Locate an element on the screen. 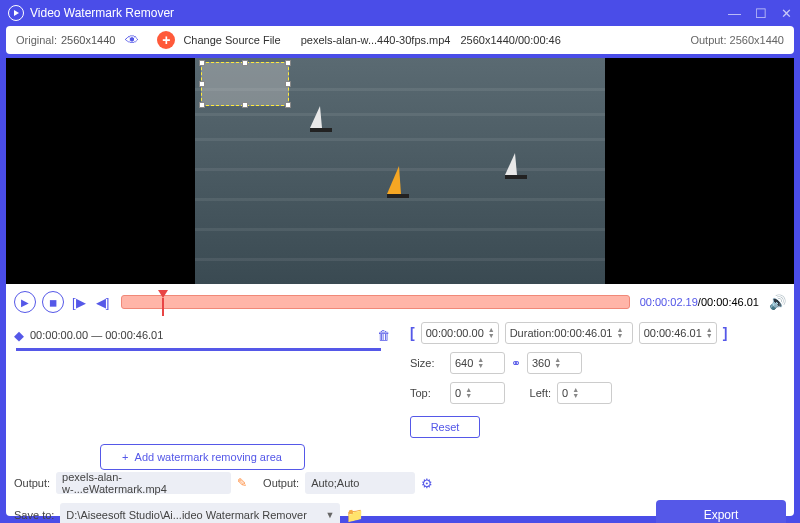 Image resolution: width=800 pixels, height=523 pixels. add-area-button: + Add watermark removing area is located at coordinates (202, 457).